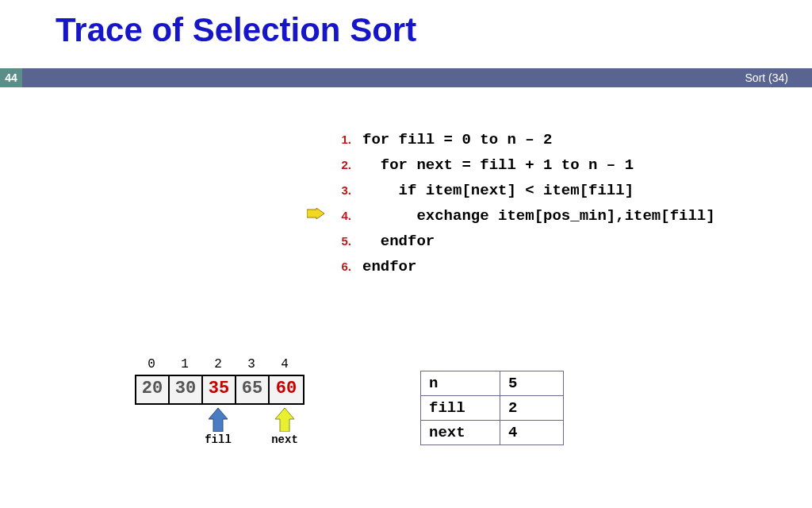 This screenshot has height=508, width=812. I want to click on variables-table: n5 fill2 next4, so click(492, 408).